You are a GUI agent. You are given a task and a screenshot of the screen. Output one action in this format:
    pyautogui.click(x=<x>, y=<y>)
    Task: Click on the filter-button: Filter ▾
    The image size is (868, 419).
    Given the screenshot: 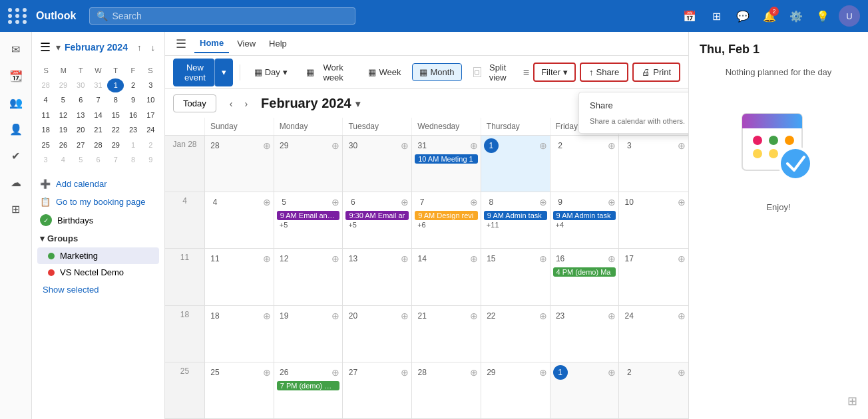 What is the action you would take?
    pyautogui.click(x=554, y=72)
    